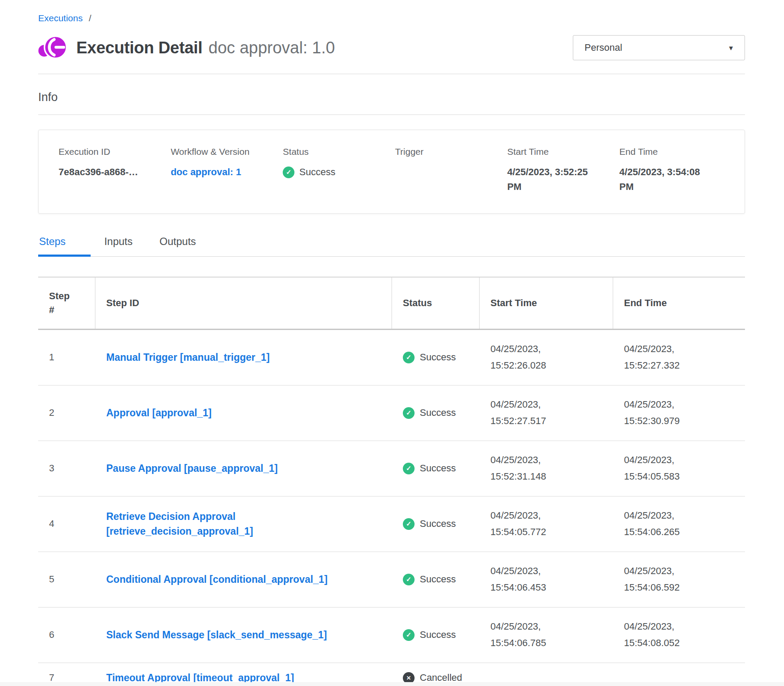  I want to click on start-time-cell: 04/25/2023,15:54:05.772, so click(546, 524).